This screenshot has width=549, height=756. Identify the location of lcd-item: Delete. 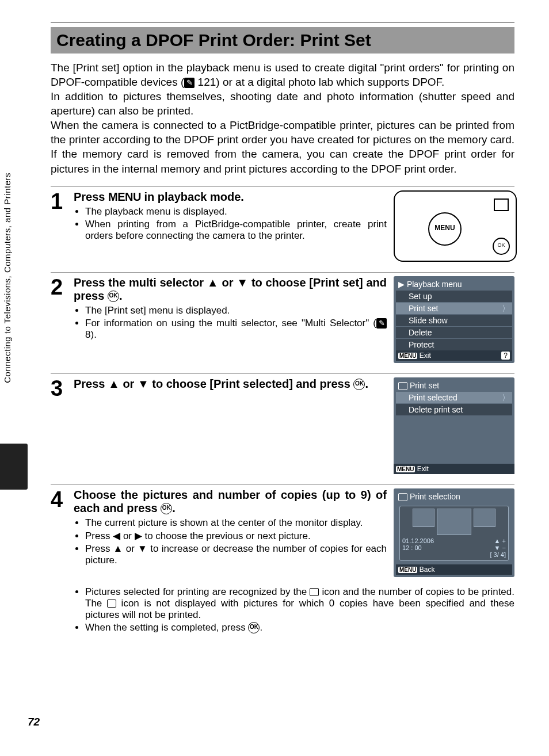
(454, 333).